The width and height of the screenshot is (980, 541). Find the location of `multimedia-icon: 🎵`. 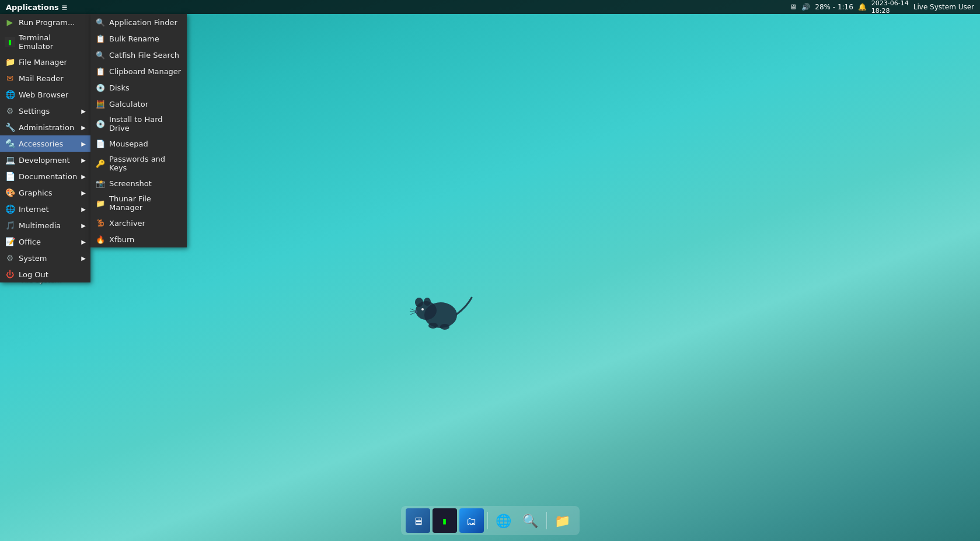

multimedia-icon: 🎵 is located at coordinates (10, 225).